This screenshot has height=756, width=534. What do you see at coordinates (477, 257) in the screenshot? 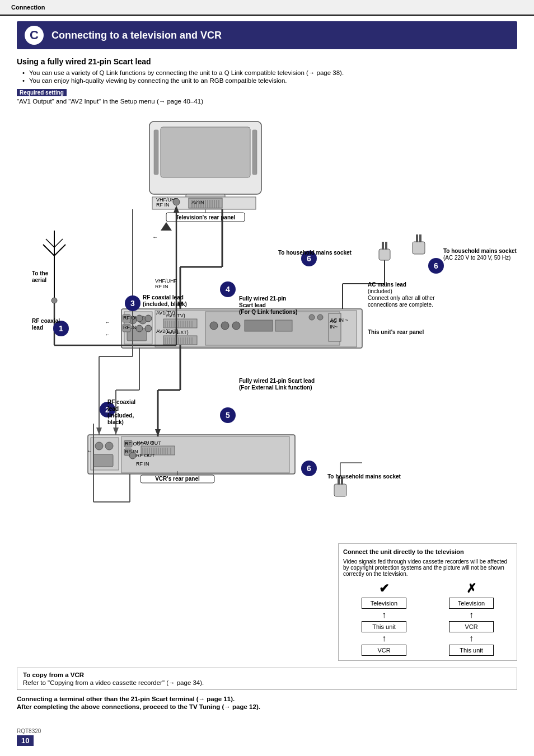
I see `svg-text: (AC 220 V to 240 V, 50 Hz)` at bounding box center [477, 257].